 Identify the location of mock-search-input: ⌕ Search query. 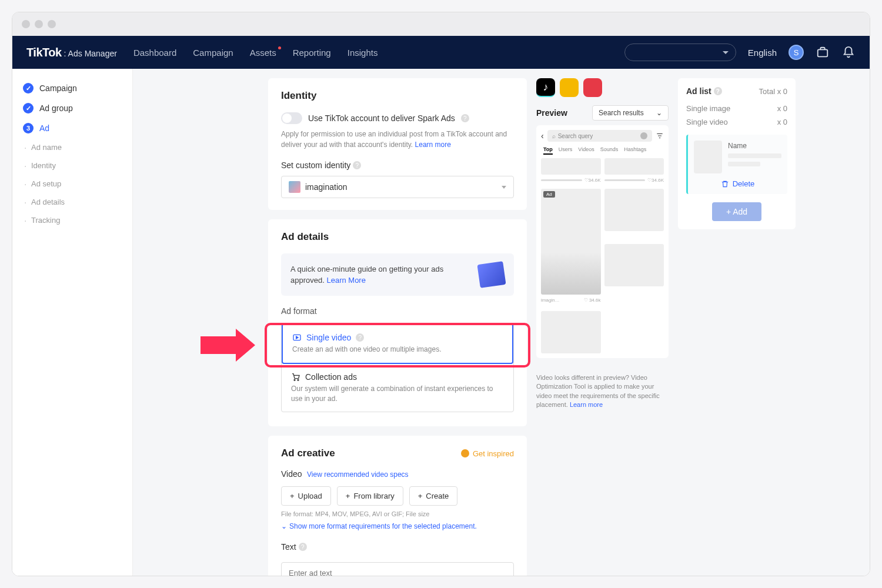
(600, 136).